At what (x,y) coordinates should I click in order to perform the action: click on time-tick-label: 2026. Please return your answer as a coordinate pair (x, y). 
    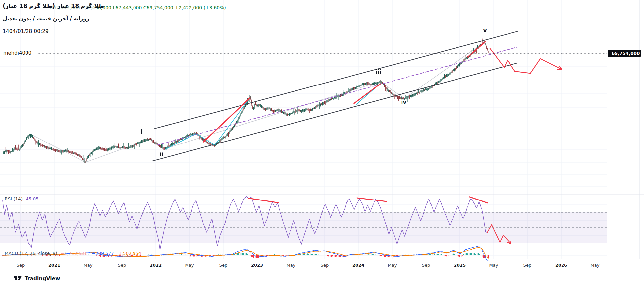
    Looking at the image, I should click on (561, 265).